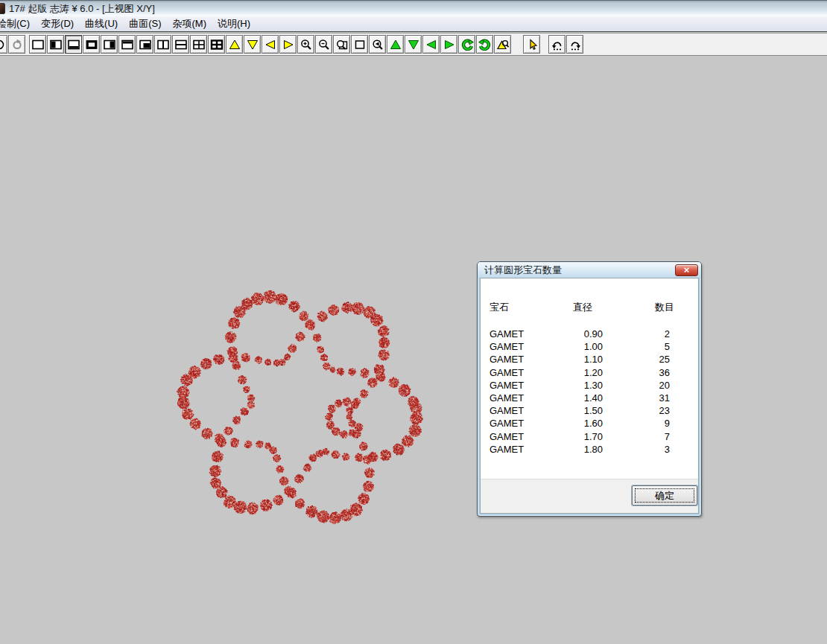 The height and width of the screenshot is (644, 827). I want to click on viewport-frame-button, so click(91, 45).